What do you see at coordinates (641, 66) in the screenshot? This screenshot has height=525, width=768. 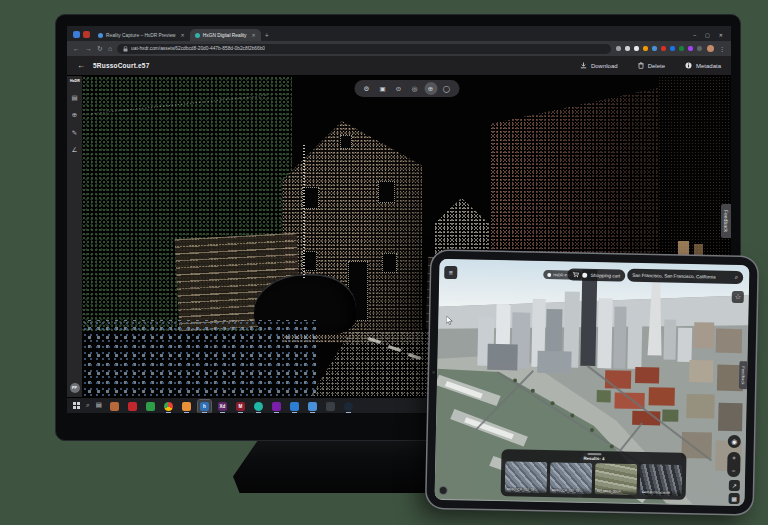 I see `trash-icon` at bounding box center [641, 66].